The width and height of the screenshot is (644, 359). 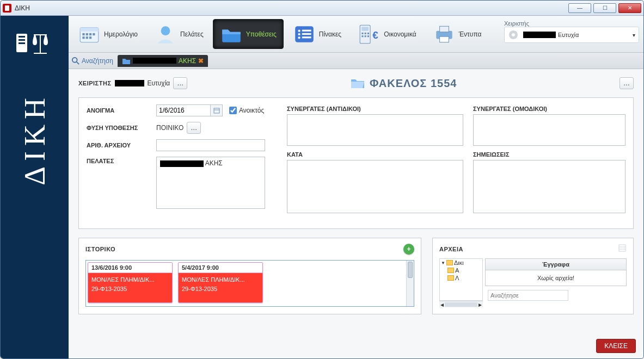 I want to click on documents-header: Έγγραφα, so click(x=556, y=264).